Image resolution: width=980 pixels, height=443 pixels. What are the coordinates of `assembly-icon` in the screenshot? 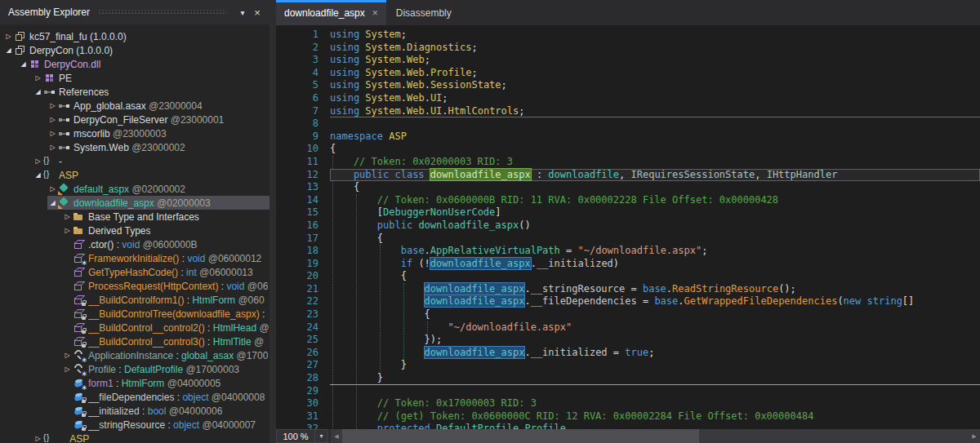 It's located at (20, 51).